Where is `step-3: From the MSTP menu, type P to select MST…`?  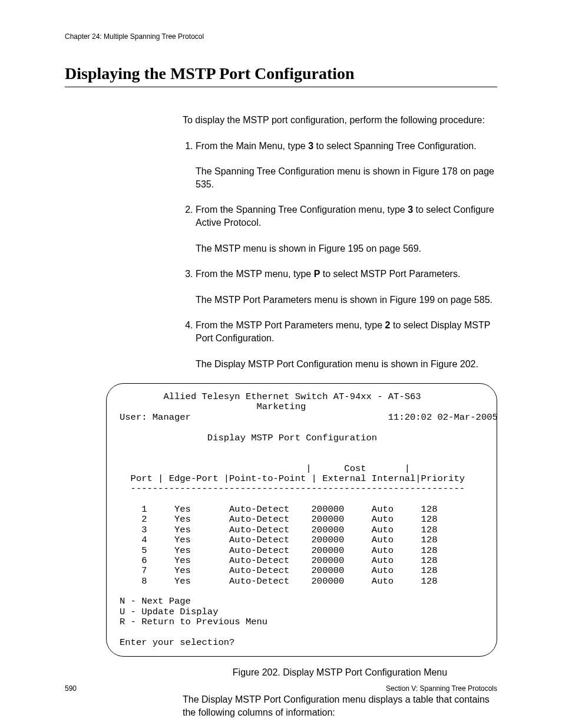 step-3: From the MSTP menu, type P to select MST… is located at coordinates (346, 286).